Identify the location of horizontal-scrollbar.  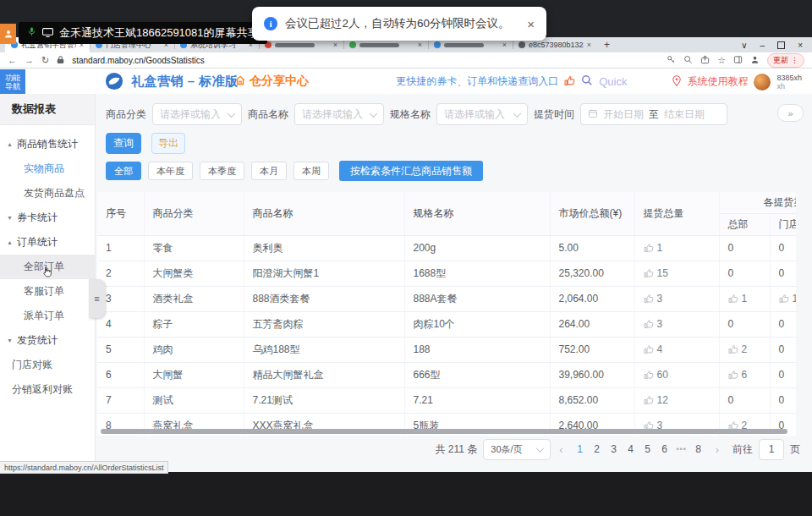
(444, 431).